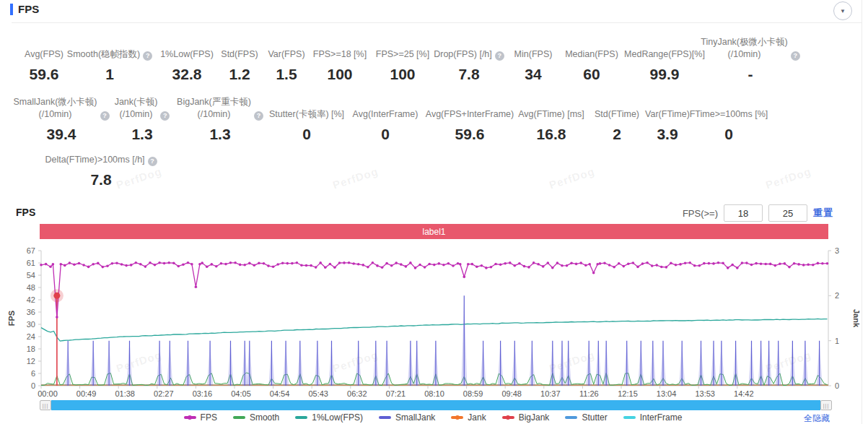  I want to click on svg-text: 06:32, so click(357, 394).